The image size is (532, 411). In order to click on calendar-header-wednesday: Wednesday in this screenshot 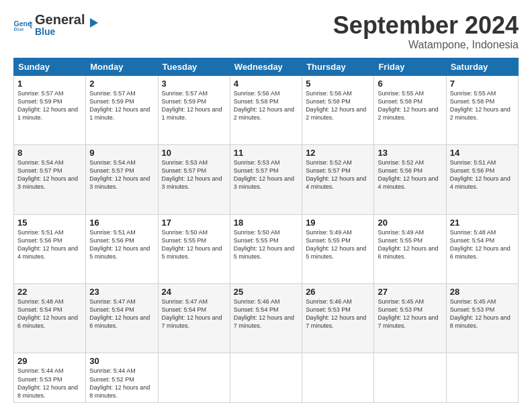, I will do `click(266, 66)`.